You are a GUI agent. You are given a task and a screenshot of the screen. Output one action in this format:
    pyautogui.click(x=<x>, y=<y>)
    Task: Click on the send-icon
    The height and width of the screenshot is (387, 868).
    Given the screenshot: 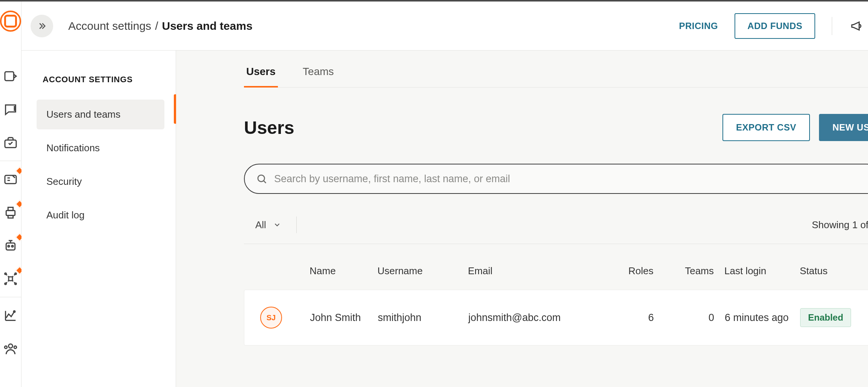 What is the action you would take?
    pyautogui.click(x=11, y=76)
    